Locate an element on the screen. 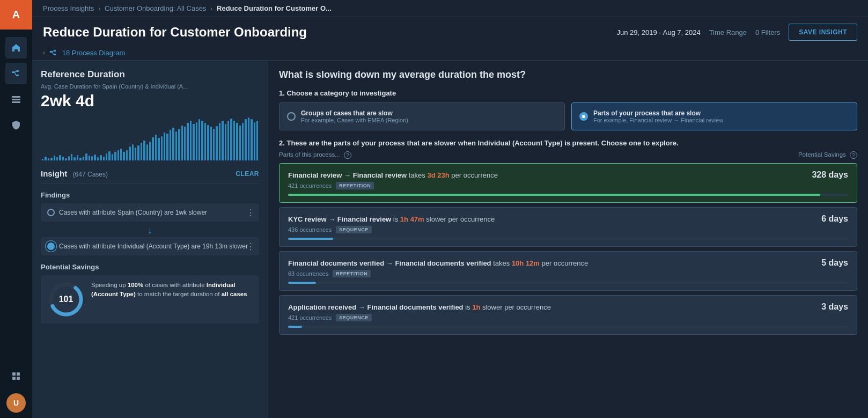 The image size is (868, 418). row2-meta: 436 occurrences SEQUENCE is located at coordinates (568, 230).